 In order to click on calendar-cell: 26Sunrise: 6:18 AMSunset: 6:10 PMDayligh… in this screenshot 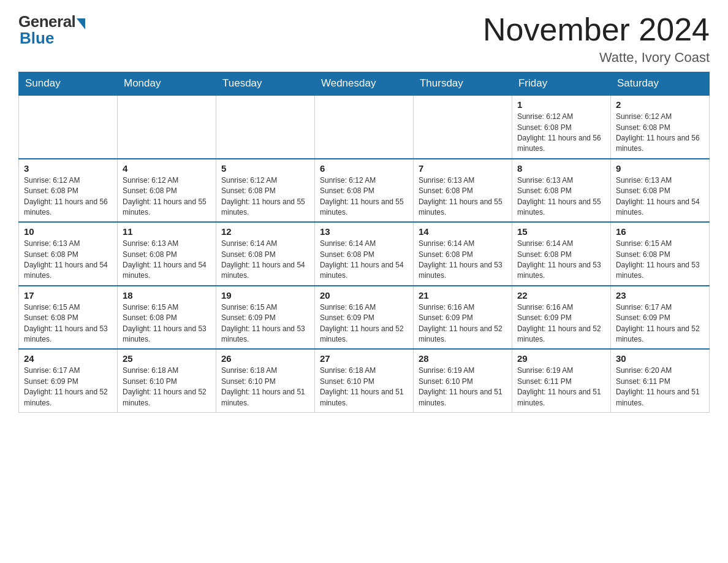, I will do `click(265, 380)`.